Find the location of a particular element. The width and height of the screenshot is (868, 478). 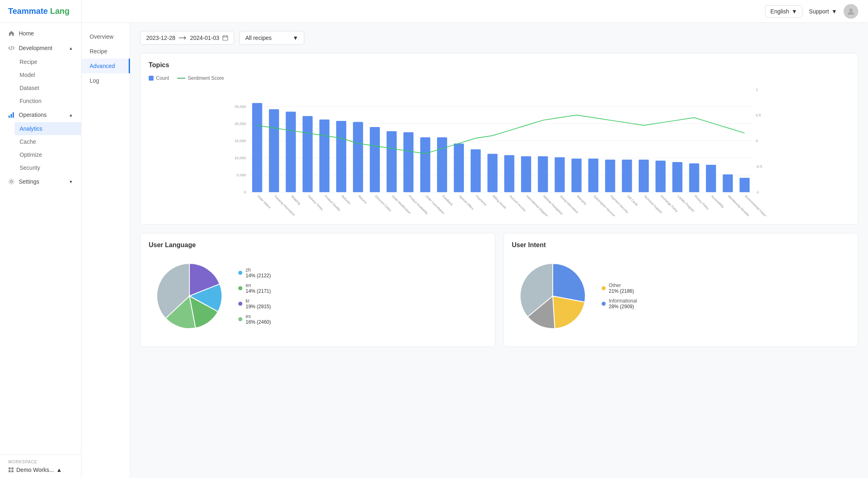

legend-sentiment: Sentiment Score is located at coordinates (200, 78).